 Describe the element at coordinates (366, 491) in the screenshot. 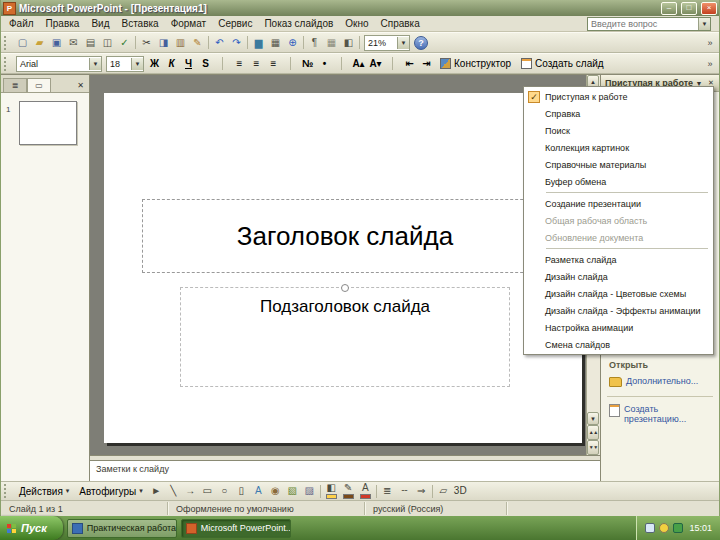

I see `font-color-icon: А` at that location.